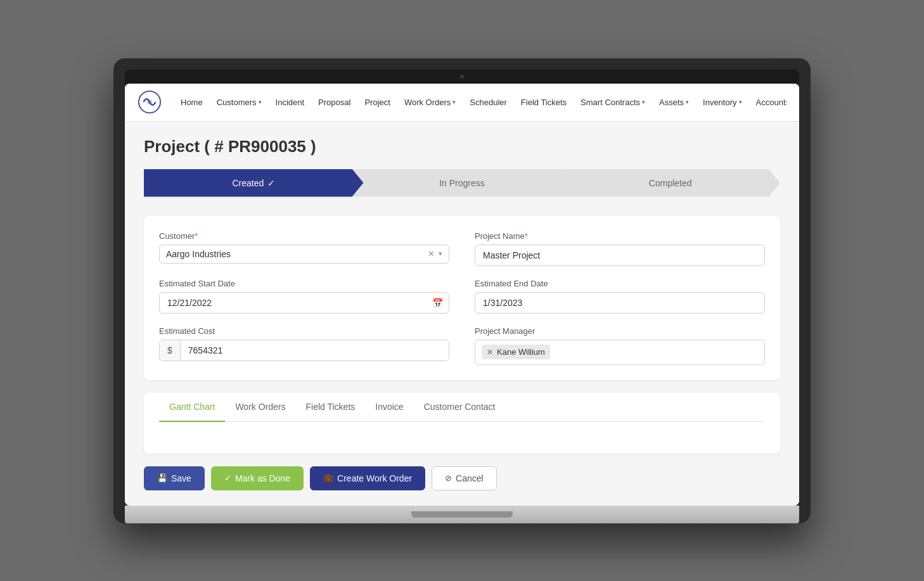  I want to click on manager-name: Kane Willium, so click(521, 352).